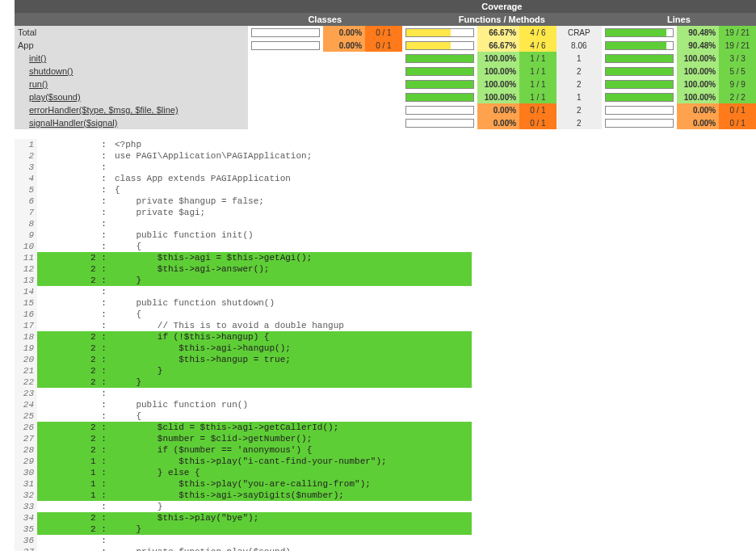 The height and width of the screenshot is (551, 756). Describe the element at coordinates (293, 156) in the screenshot. I see `source-code: use PAGI\Application\PAGIApplication;` at that location.